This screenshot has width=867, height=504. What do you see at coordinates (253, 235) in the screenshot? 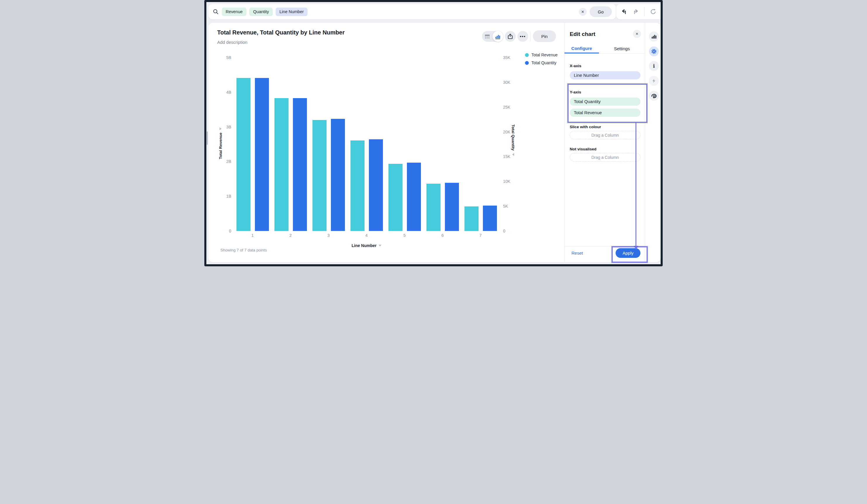
I see `x-tick-label: 1` at bounding box center [253, 235].